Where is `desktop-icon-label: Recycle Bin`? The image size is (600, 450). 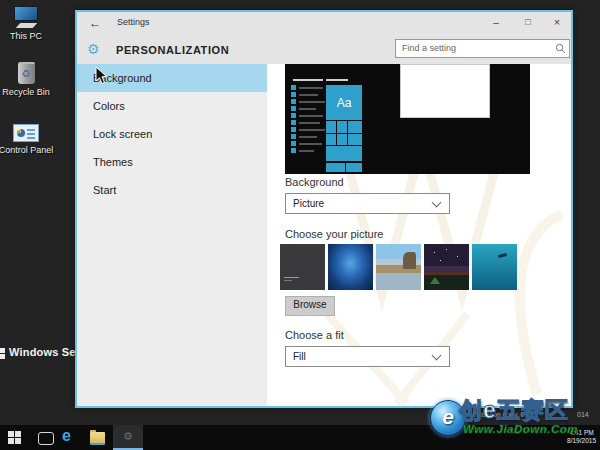
desktop-icon-label: Recycle Bin is located at coordinates (28, 92).